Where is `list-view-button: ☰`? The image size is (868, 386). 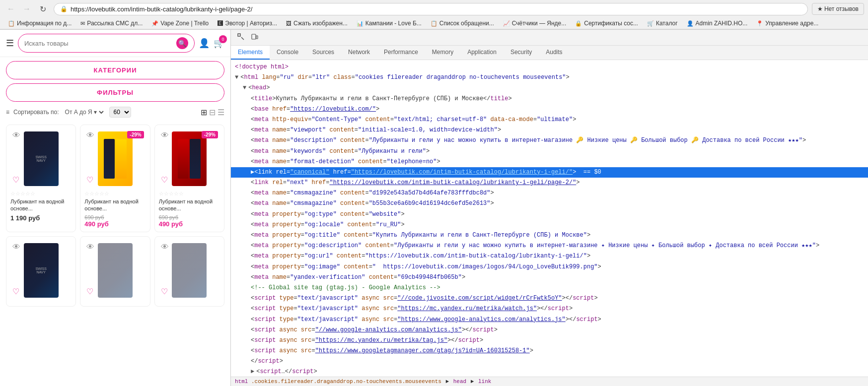
list-view-button: ☰ is located at coordinates (221, 112).